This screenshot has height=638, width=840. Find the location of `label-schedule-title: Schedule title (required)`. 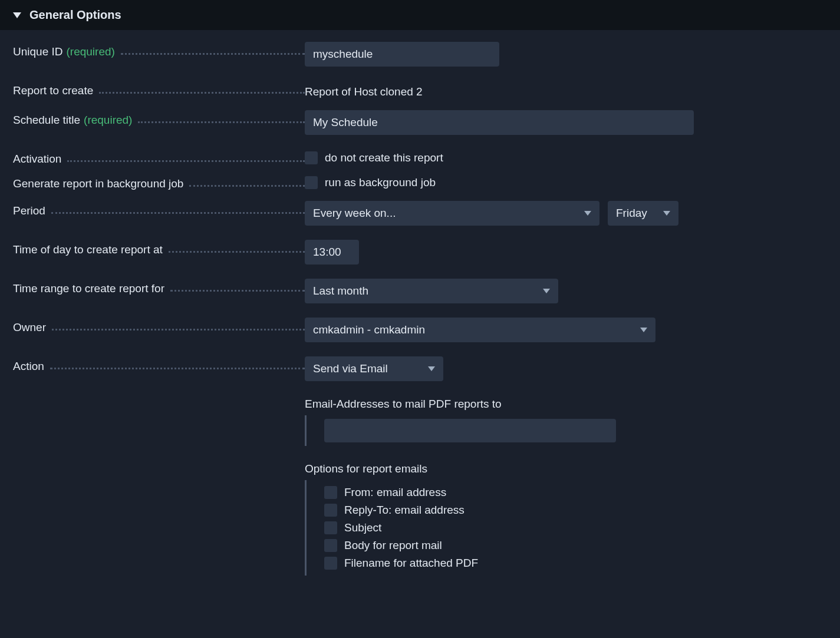

label-schedule-title: Schedule title (required) is located at coordinates (159, 118).